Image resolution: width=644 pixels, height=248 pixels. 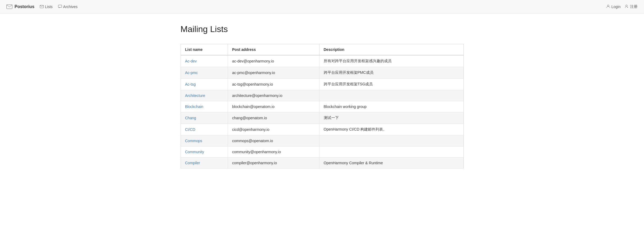 I want to click on navbar-left: Postorius Lists Archives, so click(x=42, y=7).